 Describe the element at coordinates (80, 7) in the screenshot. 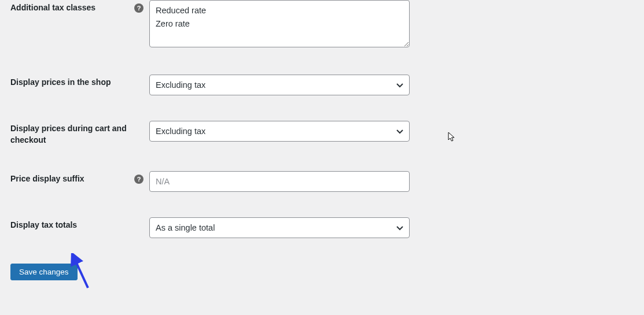

I see `label-col: Additional tax classes ?` at that location.